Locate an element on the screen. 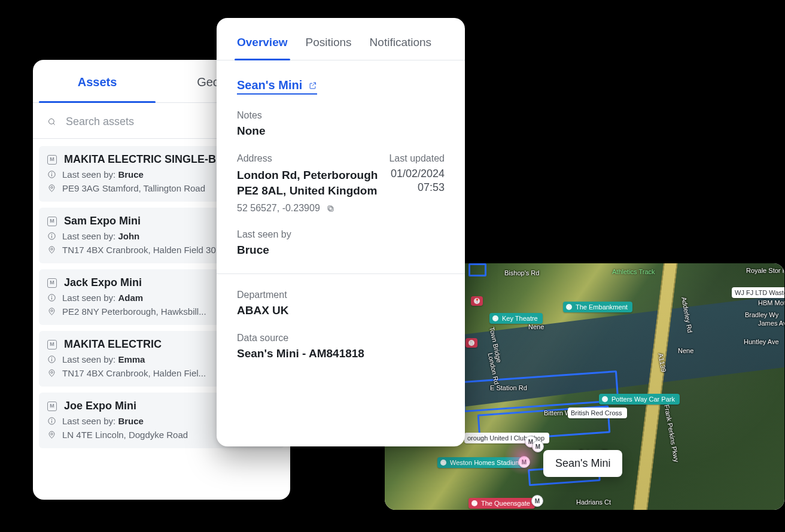 The width and height of the screenshot is (785, 532). asset-detail-link: Sean's Mini is located at coordinates (277, 86).